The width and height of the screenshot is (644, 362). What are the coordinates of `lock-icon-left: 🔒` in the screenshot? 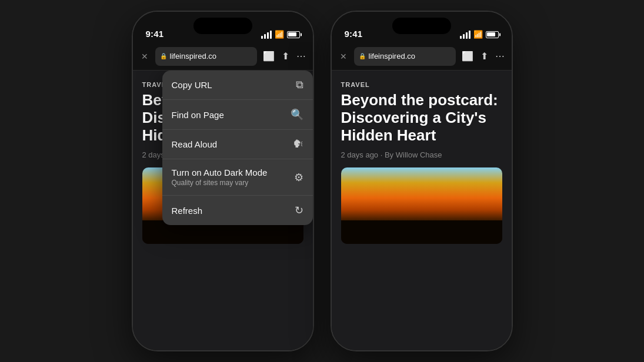 It's located at (163, 56).